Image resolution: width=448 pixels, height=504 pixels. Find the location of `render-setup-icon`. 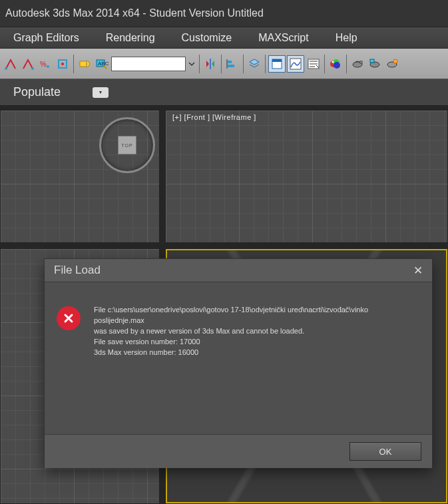

render-setup-icon is located at coordinates (357, 64).